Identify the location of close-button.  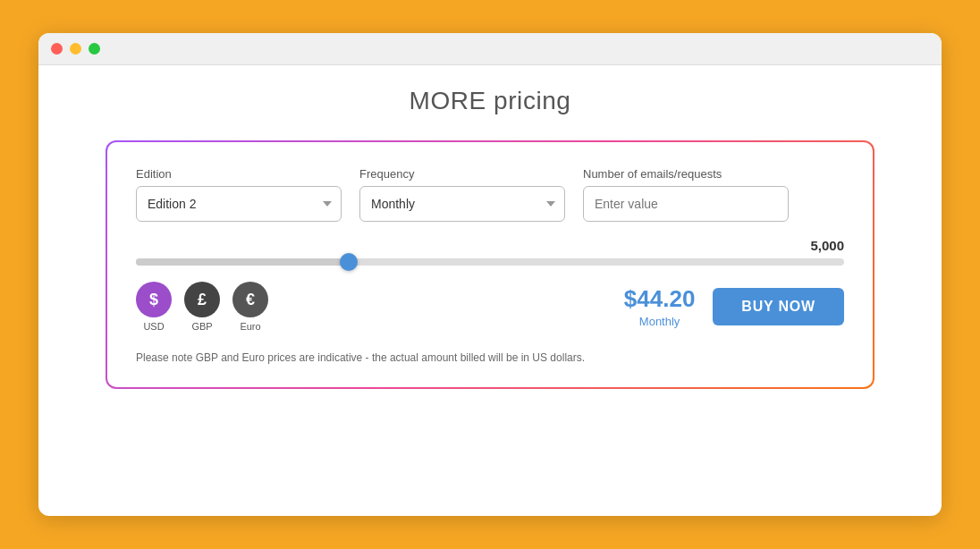
(57, 48).